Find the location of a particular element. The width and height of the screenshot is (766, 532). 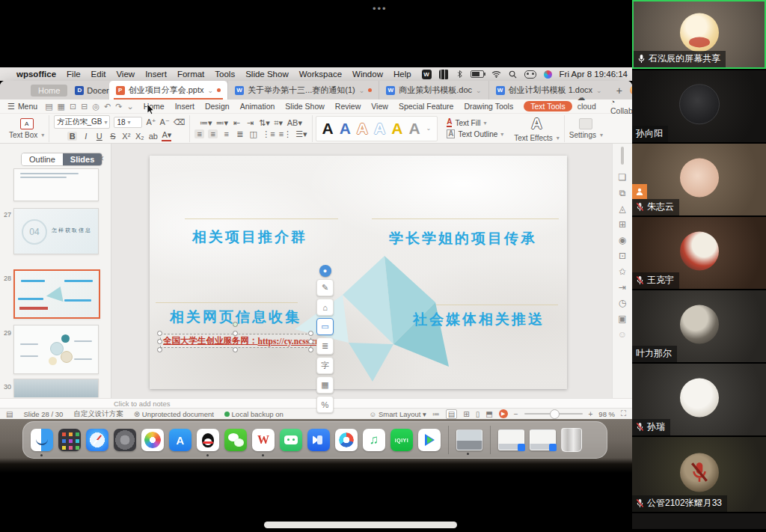

wordart-preset-1: A is located at coordinates (328, 129).